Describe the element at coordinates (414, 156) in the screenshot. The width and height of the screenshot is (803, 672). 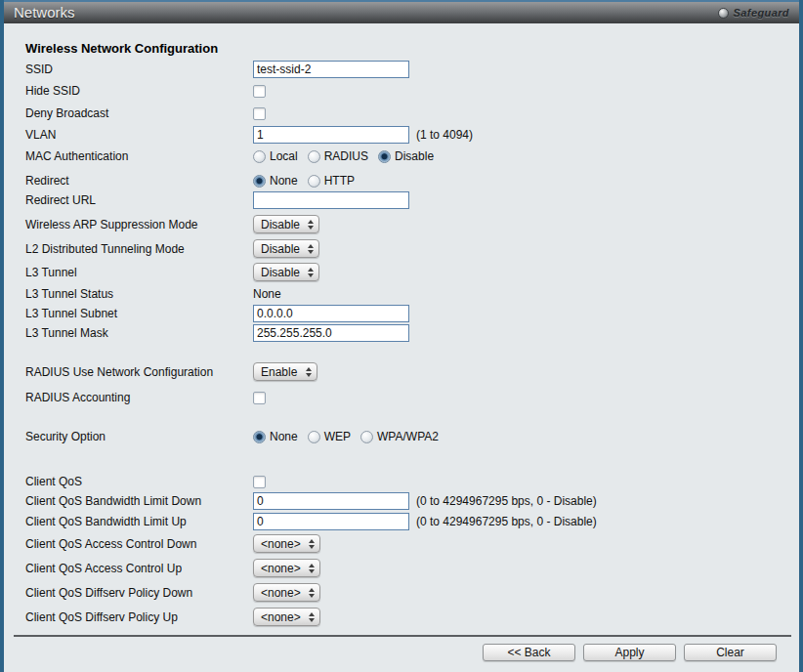
I see `radio-disable-label: Disable` at that location.